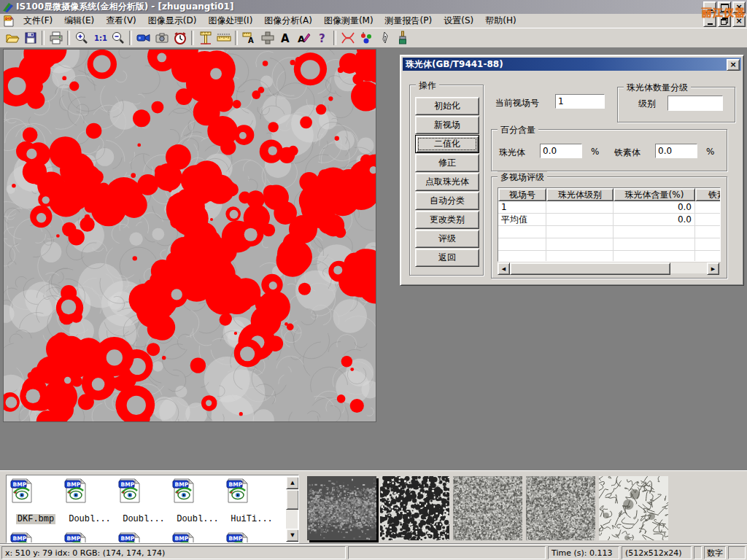 The width and height of the screenshot is (747, 560). What do you see at coordinates (288, 20) in the screenshot?
I see `menu-image-analysis: 图像分析(A)` at bounding box center [288, 20].